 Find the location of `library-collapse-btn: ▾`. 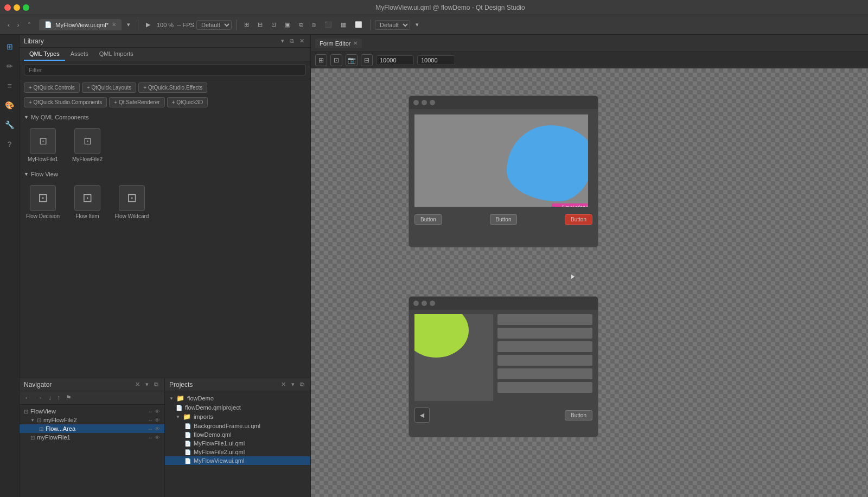

library-collapse-btn: ▾ is located at coordinates (283, 41).